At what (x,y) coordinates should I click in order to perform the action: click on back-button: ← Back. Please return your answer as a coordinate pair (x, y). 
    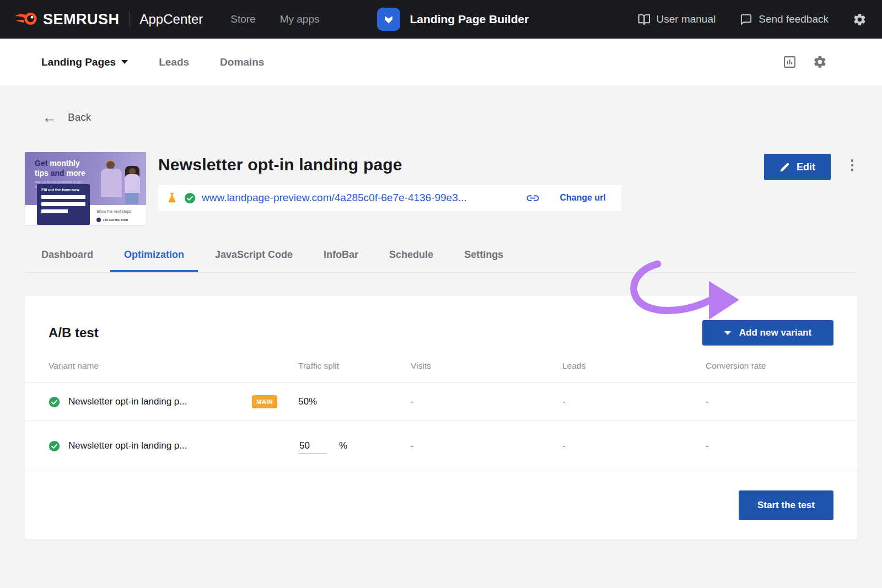
    Looking at the image, I should click on (58, 105).